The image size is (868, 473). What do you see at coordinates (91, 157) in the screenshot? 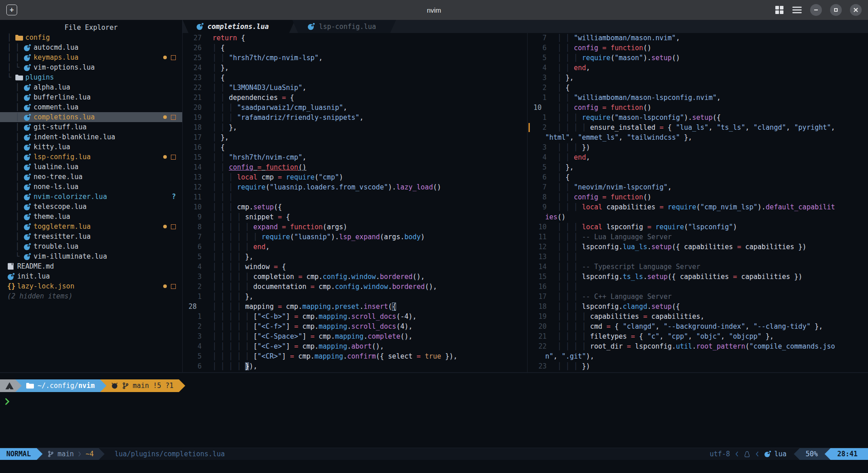
I see `tree-item-lsp-config-lua: │ lsp-config.lua` at bounding box center [91, 157].